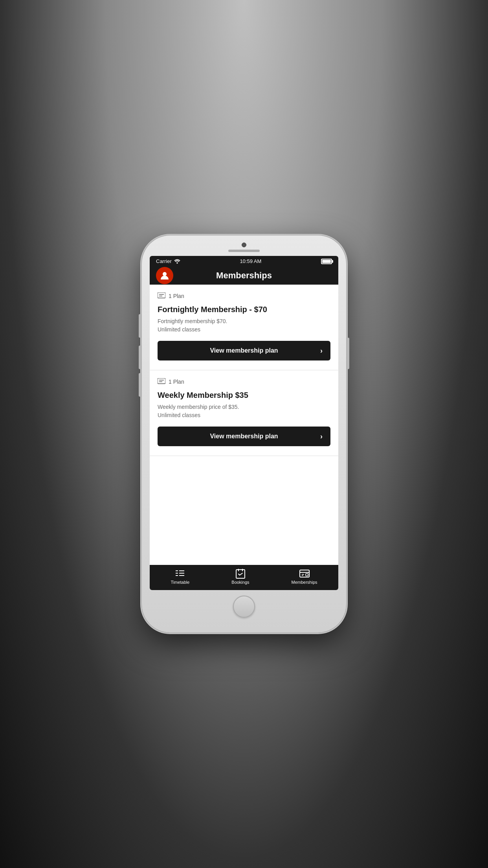 This screenshot has width=488, height=868. I want to click on bottom-nav: Timetable Bookings, so click(244, 577).